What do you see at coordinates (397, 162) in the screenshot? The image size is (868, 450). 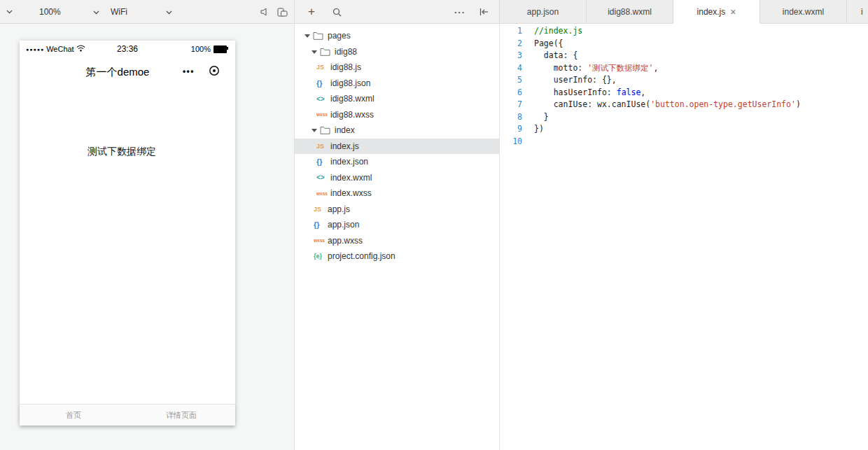 I see `tree-file-index.json: {}index.json` at bounding box center [397, 162].